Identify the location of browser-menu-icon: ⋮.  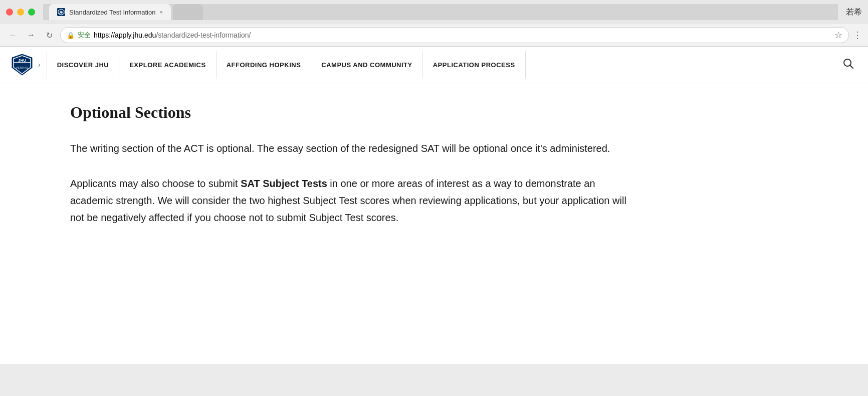
(857, 35).